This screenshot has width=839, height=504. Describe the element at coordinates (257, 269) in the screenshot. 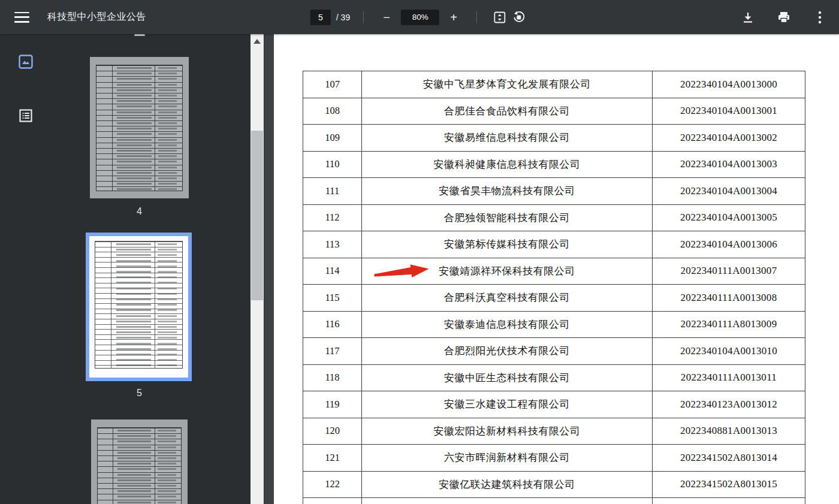

I see `sidebar-scrollbar` at that location.